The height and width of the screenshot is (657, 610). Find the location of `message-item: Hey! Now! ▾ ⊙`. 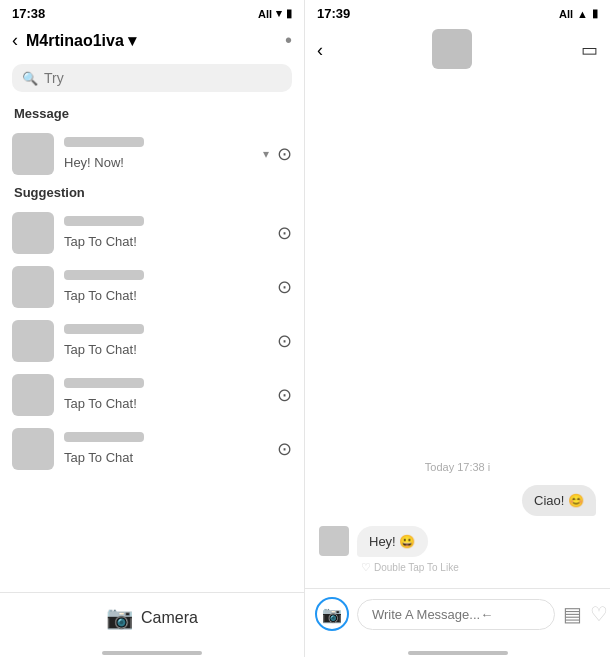

message-item: Hey! Now! ▾ ⊙ is located at coordinates (152, 154).